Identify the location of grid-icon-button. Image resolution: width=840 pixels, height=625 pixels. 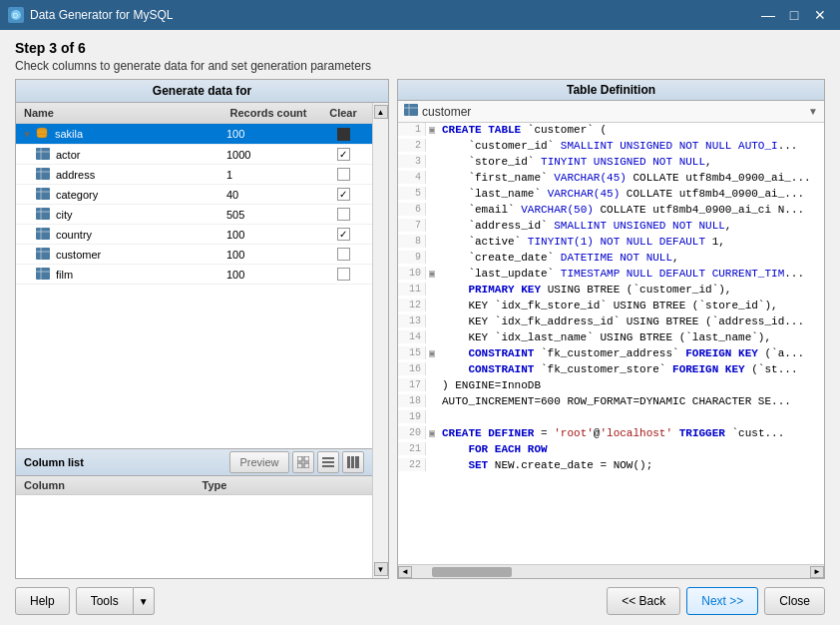
(303, 462).